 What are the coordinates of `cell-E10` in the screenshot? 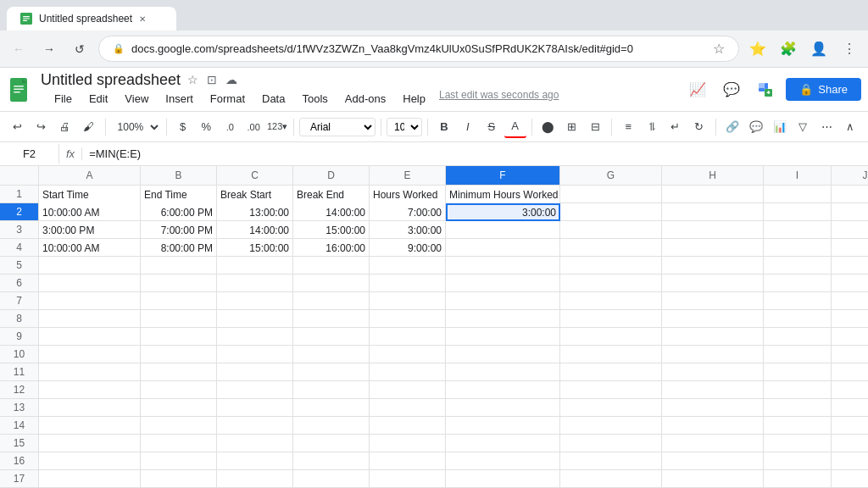 It's located at (408, 354).